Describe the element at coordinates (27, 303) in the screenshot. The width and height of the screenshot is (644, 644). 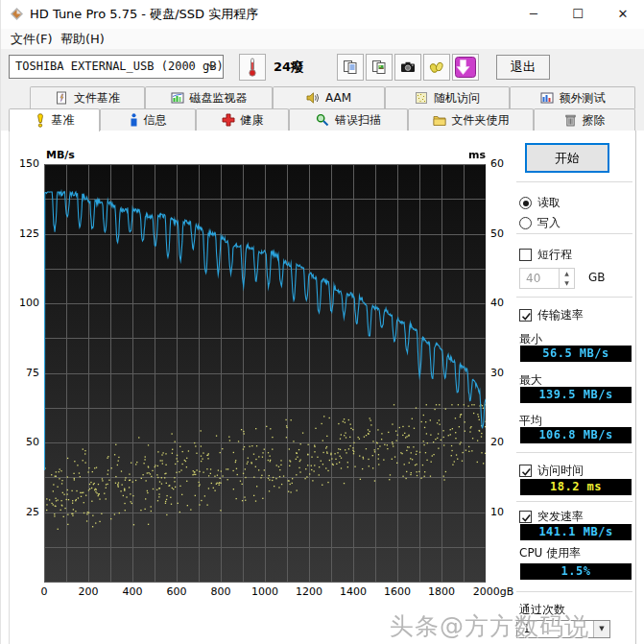
I see `y-left-tick-label: 100` at that location.